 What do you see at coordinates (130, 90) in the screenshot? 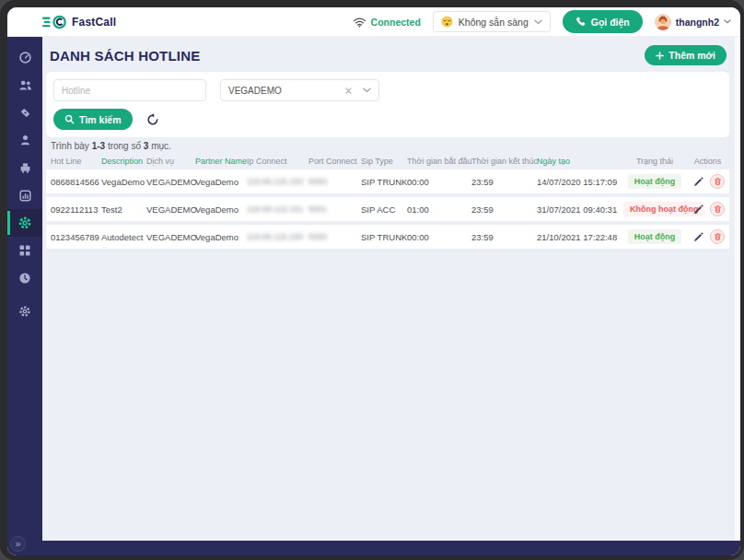
I see `hotline-search-input` at bounding box center [130, 90].